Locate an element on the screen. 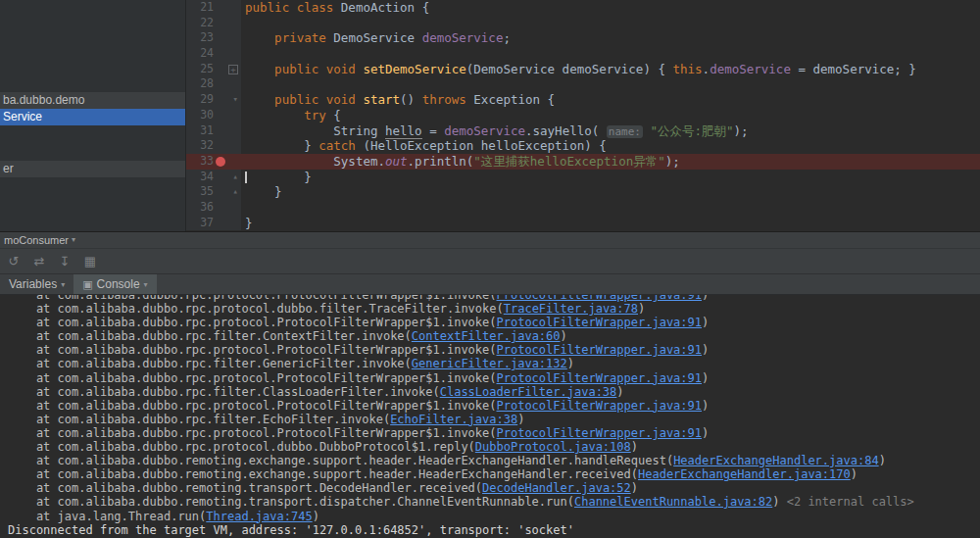 This screenshot has height=538, width=980. editor-gutter: 29▾ is located at coordinates (214, 100).